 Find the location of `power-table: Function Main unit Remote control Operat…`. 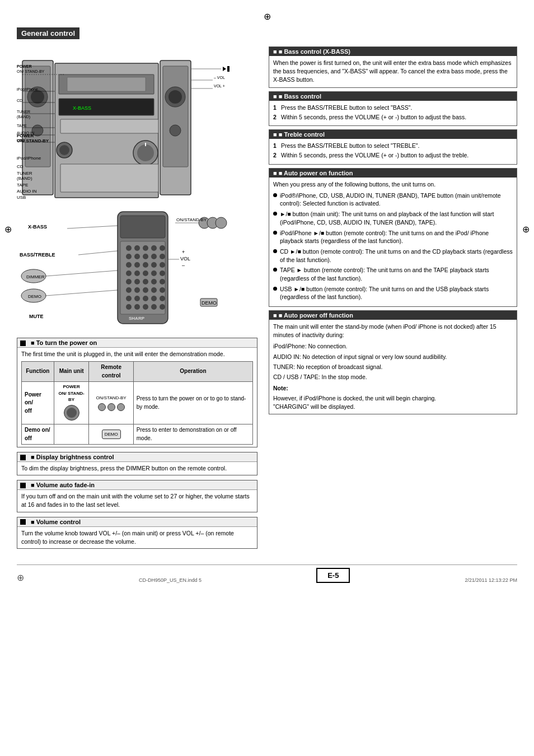

power-table: Function Main unit Remote control Operat… is located at coordinates (137, 403).